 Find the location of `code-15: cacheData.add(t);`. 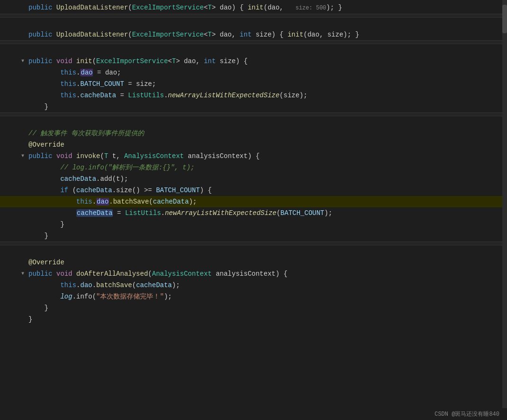

code-15: cacheData.add(t); is located at coordinates (267, 179).